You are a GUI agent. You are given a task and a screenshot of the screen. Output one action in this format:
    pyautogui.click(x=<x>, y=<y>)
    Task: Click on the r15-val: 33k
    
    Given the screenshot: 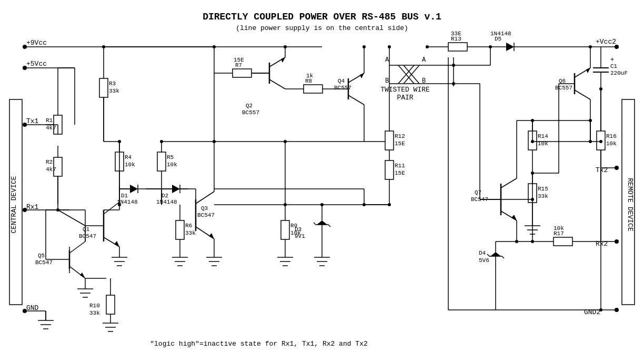 What is the action you would take?
    pyautogui.click(x=543, y=196)
    